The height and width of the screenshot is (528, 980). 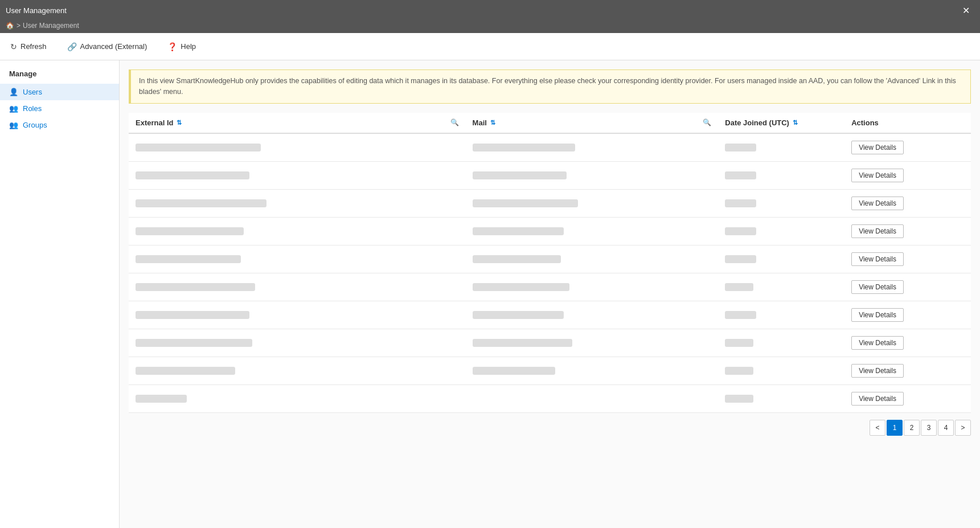 What do you see at coordinates (592, 123) in the screenshot?
I see `col-header-mail: Mail ⇅ 🔍` at bounding box center [592, 123].